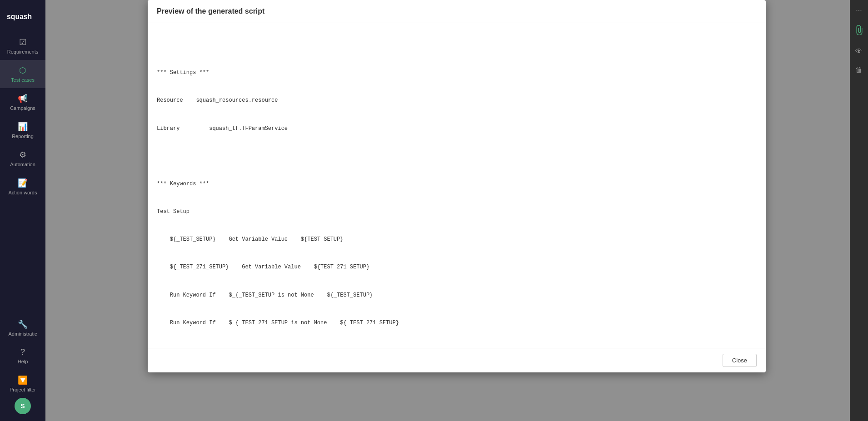 The height and width of the screenshot is (421, 868). Describe the element at coordinates (23, 164) in the screenshot. I see `sidebar-item-automation-label: Automation` at that location.